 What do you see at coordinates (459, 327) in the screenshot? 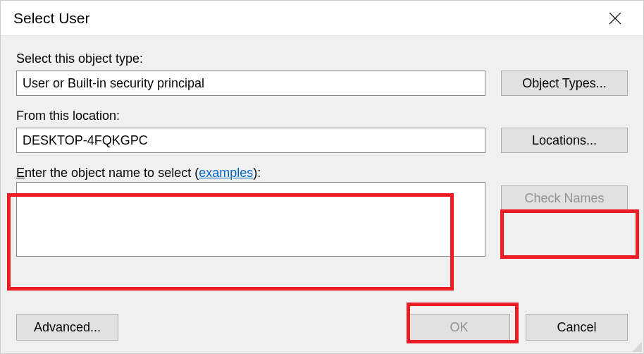
I see `ok-button: OK` at bounding box center [459, 327].